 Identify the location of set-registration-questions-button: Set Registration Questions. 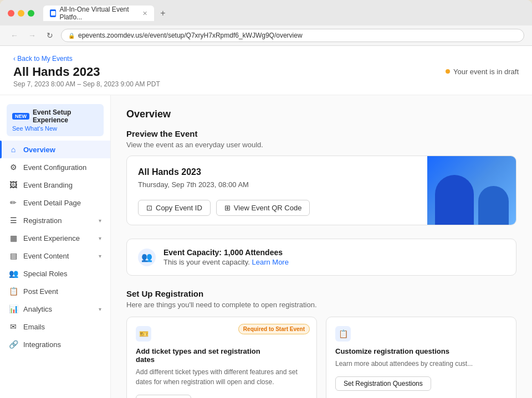
(383, 384).